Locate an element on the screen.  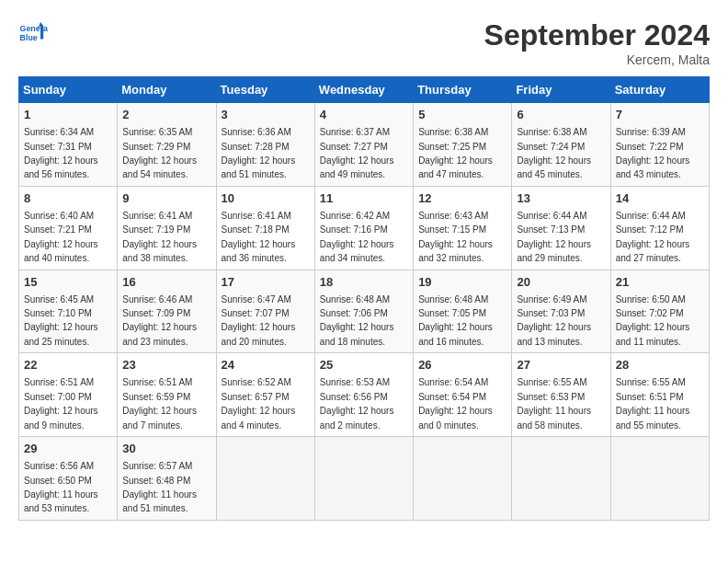
day-info: Sunrise: 6:49 AM Sunset: 7:03 PM Dayligh… is located at coordinates (553, 320).